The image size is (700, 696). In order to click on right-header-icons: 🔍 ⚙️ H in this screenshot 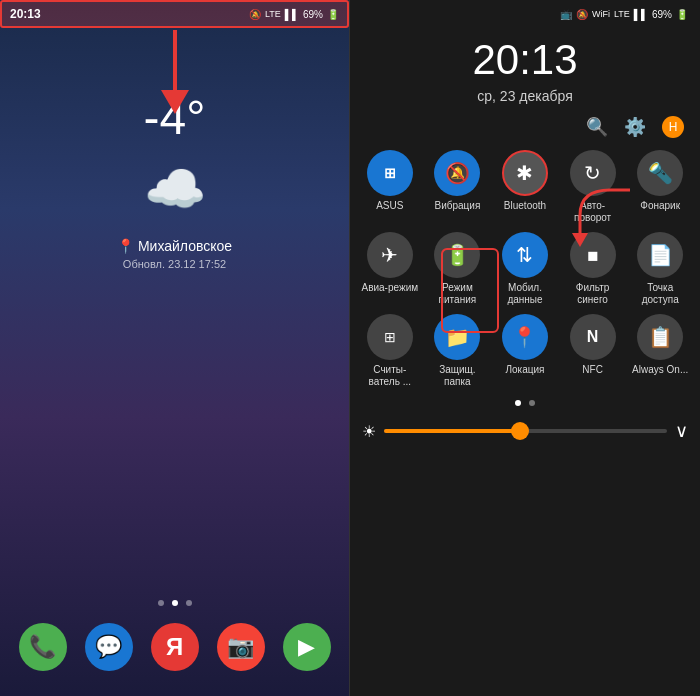, I will do `click(525, 127)`.